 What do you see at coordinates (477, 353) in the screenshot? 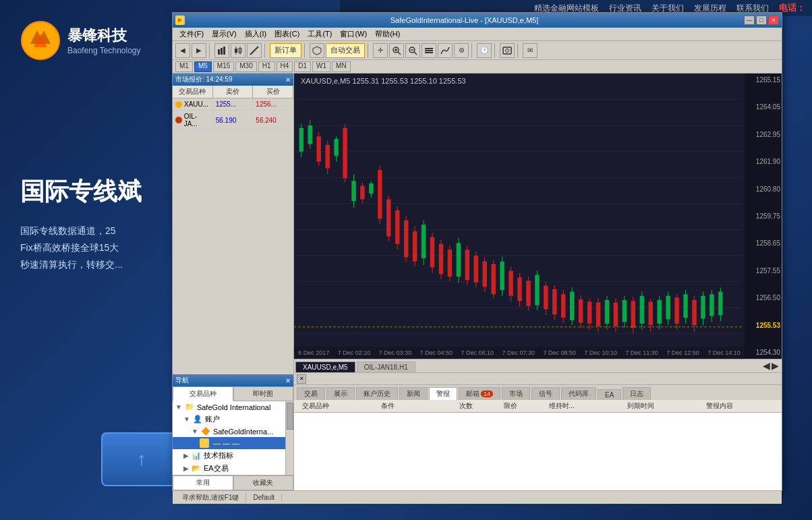
I see `time-4: 7 Dec 06:10` at bounding box center [477, 353].